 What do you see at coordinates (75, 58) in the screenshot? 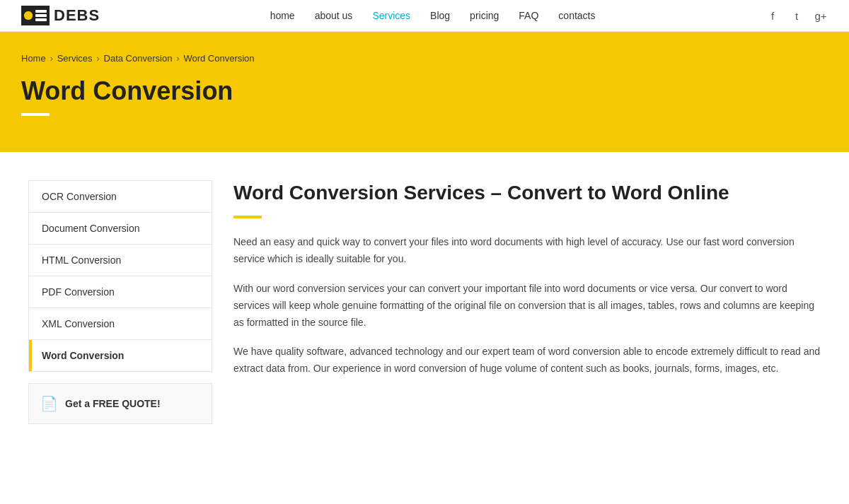
I see `breadcrumb-services: Services` at bounding box center [75, 58].